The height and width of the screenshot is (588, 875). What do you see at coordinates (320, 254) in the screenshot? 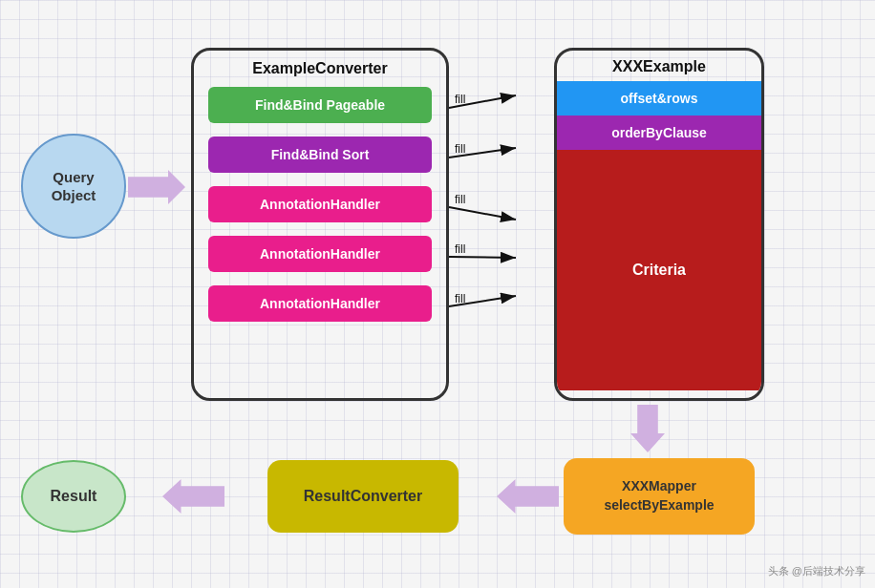
I see `handler-row-4: AnnotationHandler` at bounding box center [320, 254].